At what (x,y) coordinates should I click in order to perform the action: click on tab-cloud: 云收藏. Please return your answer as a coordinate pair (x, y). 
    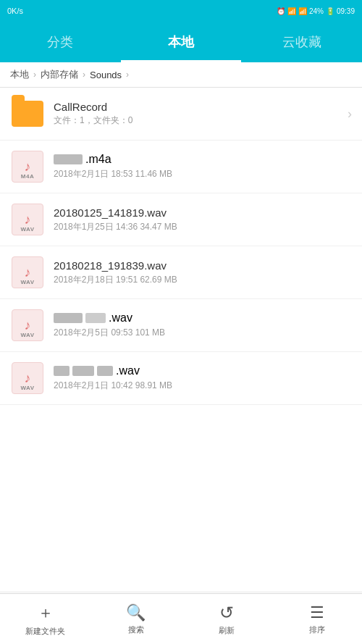
    Looking at the image, I should click on (301, 42).